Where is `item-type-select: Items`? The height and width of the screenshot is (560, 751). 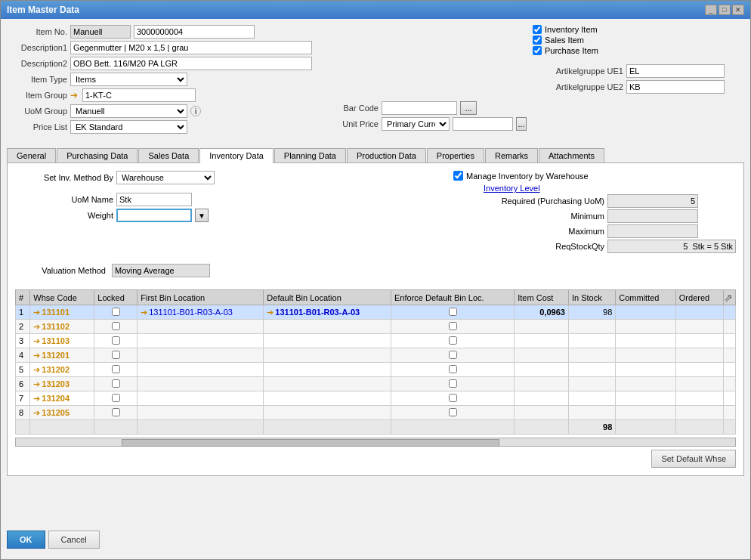
item-type-select: Items is located at coordinates (128, 79).